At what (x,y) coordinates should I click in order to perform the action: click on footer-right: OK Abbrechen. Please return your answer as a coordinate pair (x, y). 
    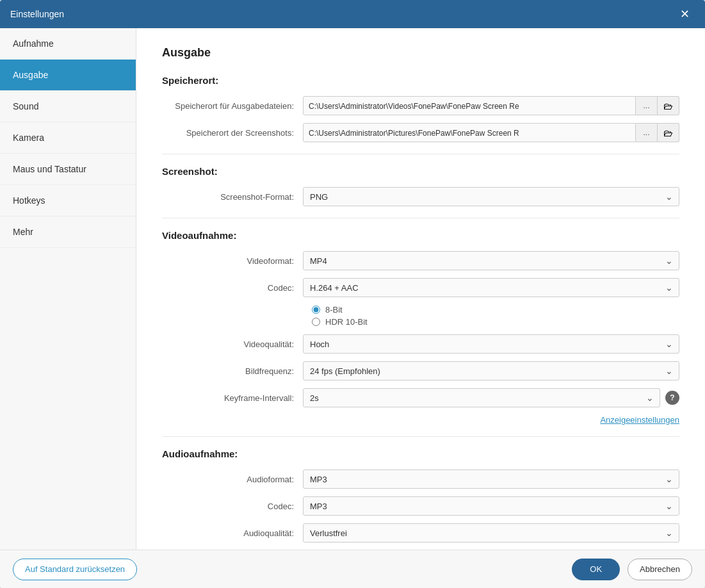
    Looking at the image, I should click on (632, 569).